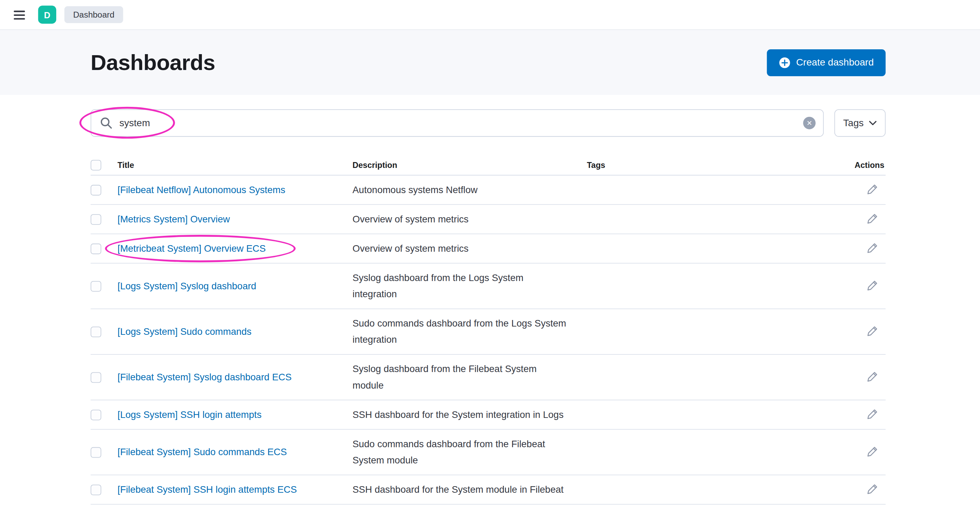 This screenshot has width=980, height=531. I want to click on table-row: [Filebeat Netflow] Autonomous Systems Au…, so click(488, 190).